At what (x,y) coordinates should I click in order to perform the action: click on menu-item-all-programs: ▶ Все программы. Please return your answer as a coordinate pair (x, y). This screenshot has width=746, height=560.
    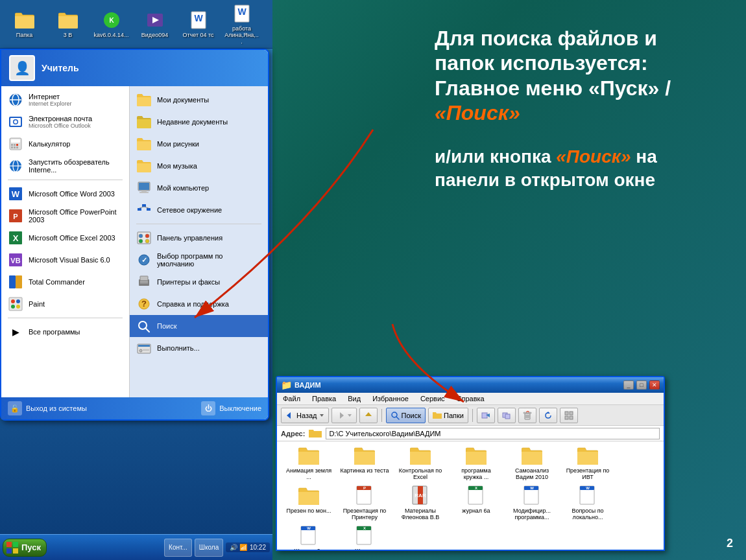
    Looking at the image, I should click on (65, 332).